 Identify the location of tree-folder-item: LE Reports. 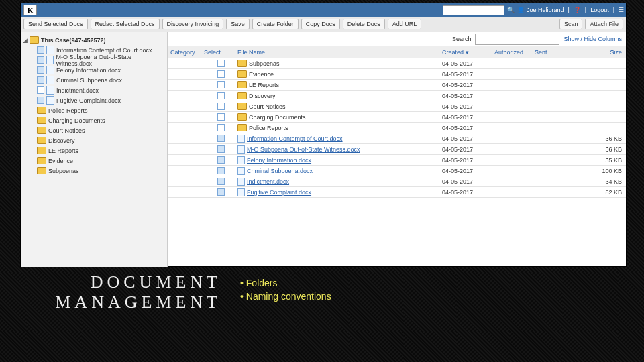
(94, 150).